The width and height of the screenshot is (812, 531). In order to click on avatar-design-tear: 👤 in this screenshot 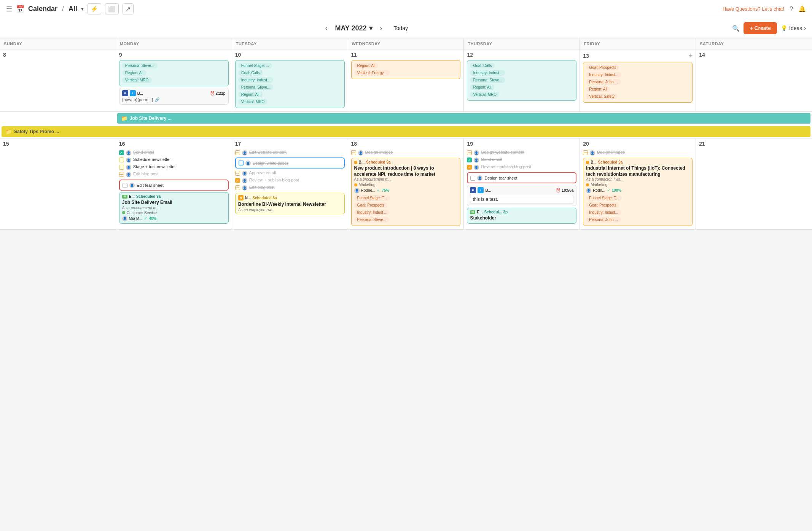, I will do `click(480, 178)`.